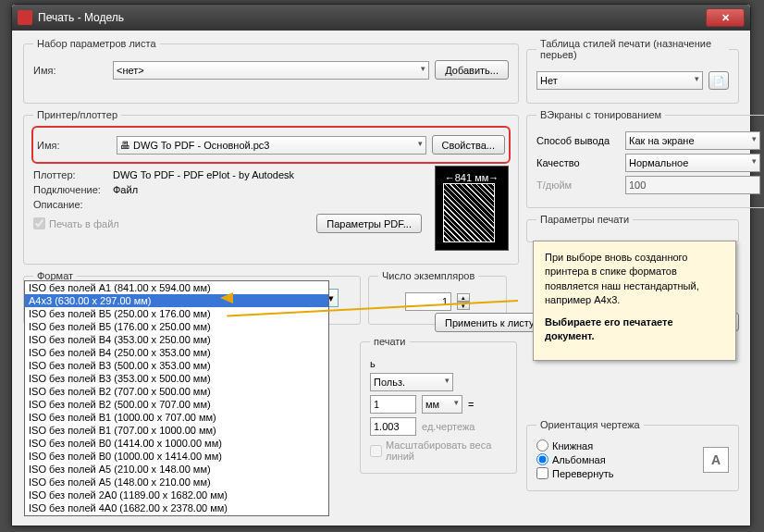 This screenshot has width=764, height=532. What do you see at coordinates (70, 175) in the screenshot?
I see `plotter-label: Плоттер:` at bounding box center [70, 175].